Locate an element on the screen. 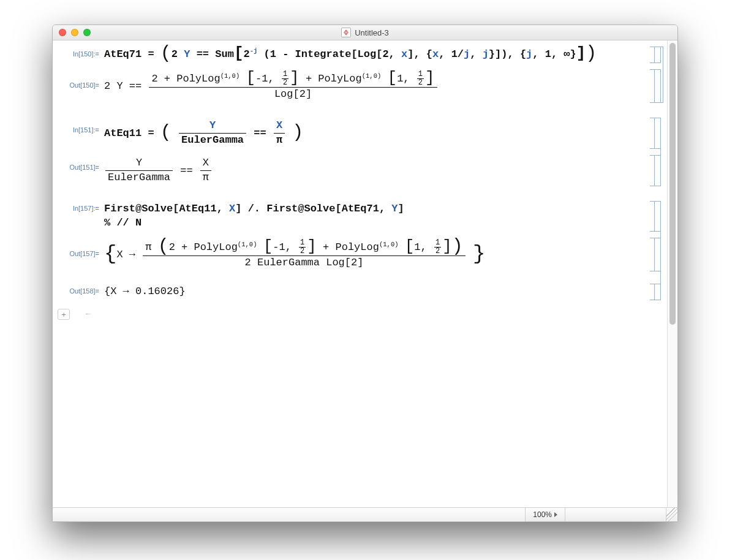  scrollbar-thumb is located at coordinates (673, 184).